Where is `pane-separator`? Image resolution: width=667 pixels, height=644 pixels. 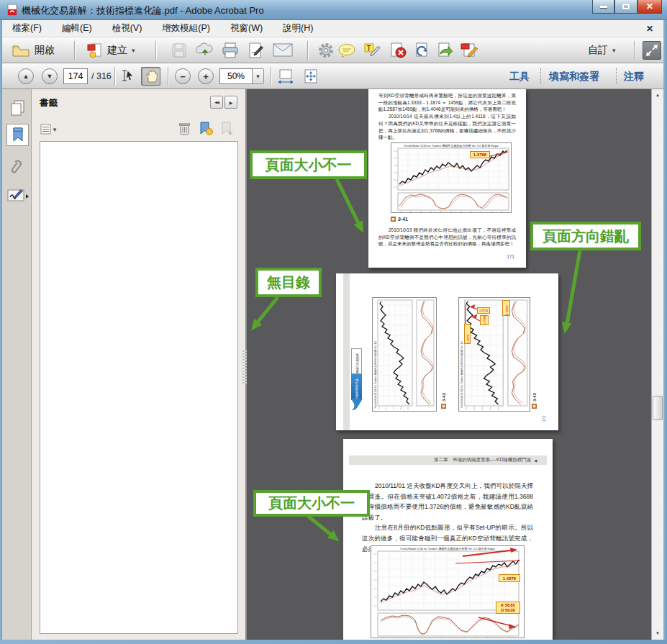
pane-separator is located at coordinates (541, 76).